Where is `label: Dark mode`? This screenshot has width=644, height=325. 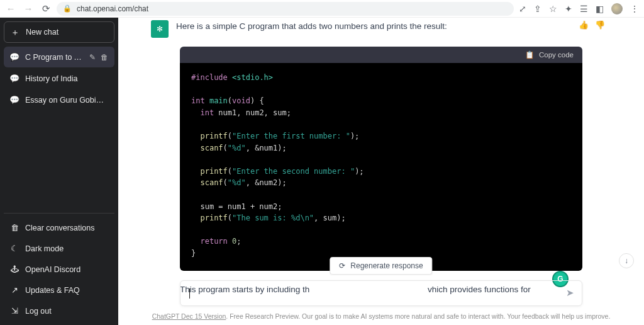
label: Dark mode is located at coordinates (67, 249).